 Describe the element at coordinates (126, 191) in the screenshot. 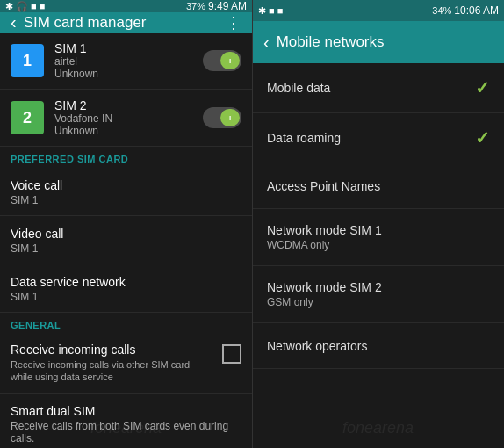

I see `voice-call-item: Voice call SIM 1` at that location.